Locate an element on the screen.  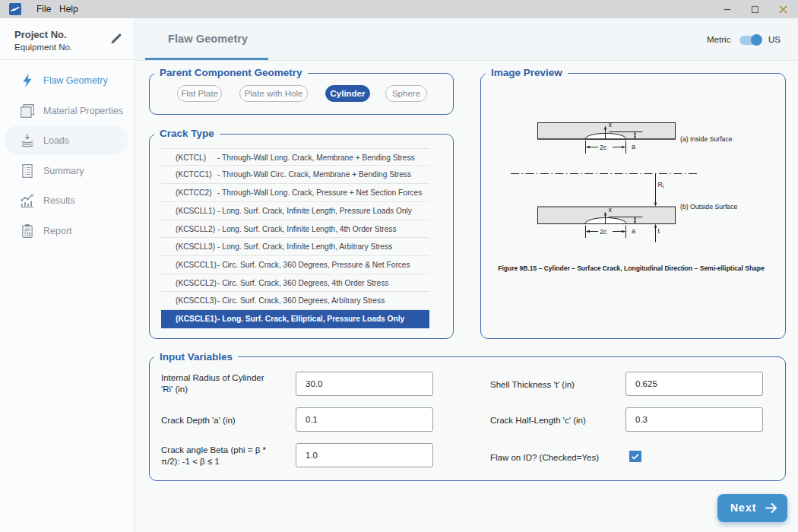
svg-text: t is located at coordinates (660, 231).